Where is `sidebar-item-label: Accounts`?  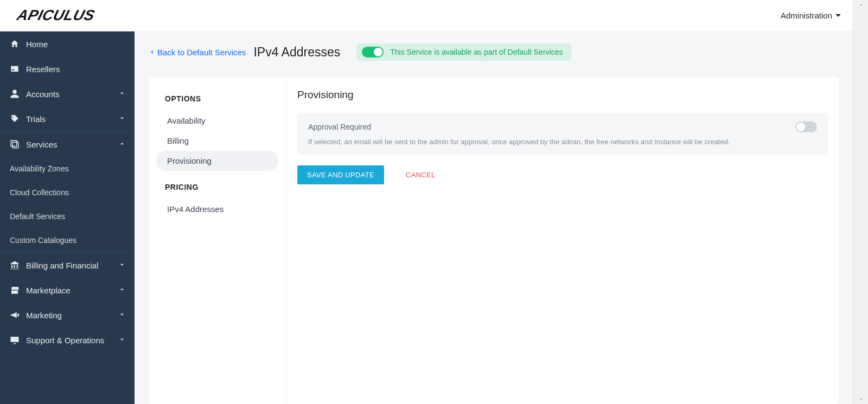 sidebar-item-label: Accounts is located at coordinates (43, 94).